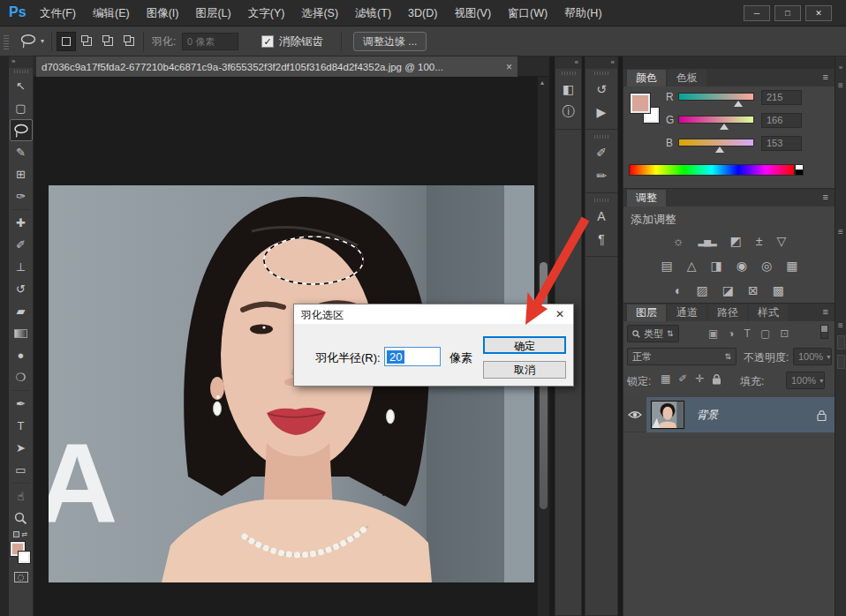 This screenshot has width=846, height=616. Describe the element at coordinates (646, 312) in the screenshot. I see `tab-layers: 图层` at that location.